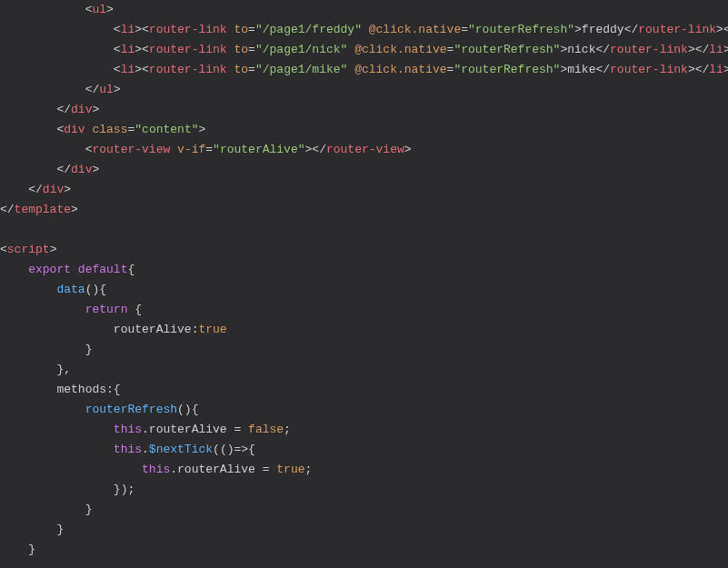  What do you see at coordinates (43, 209) in the screenshot?
I see `token-tag: template` at bounding box center [43, 209].